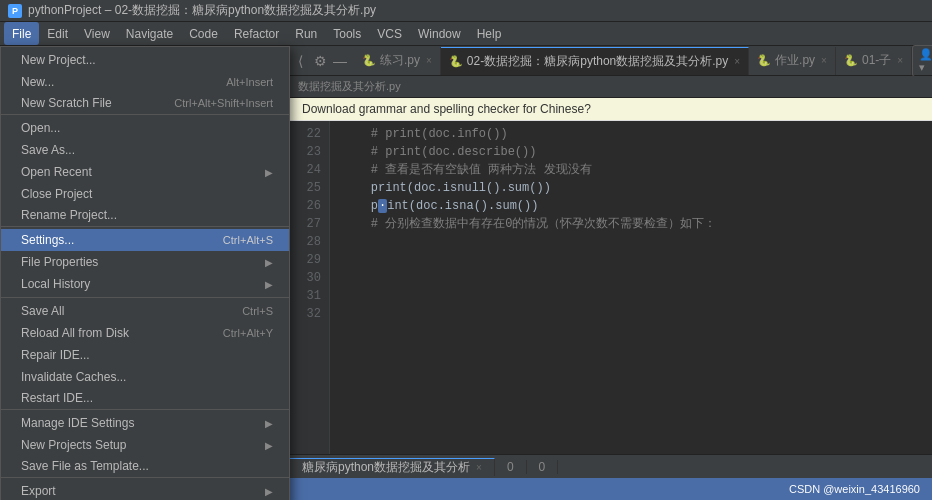  I want to click on menu-invalidate-caches: Invalidate Caches..., so click(145, 377).